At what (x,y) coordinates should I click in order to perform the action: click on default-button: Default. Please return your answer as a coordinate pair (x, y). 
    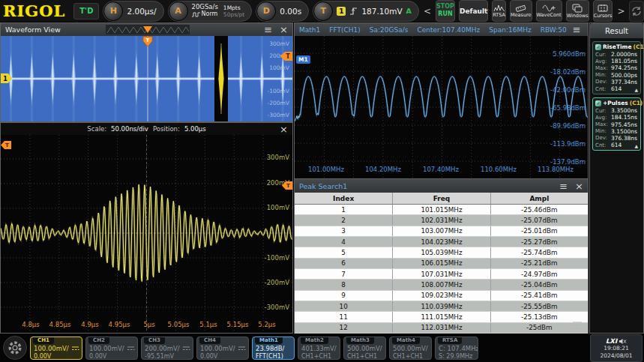
    Looking at the image, I should click on (474, 10).